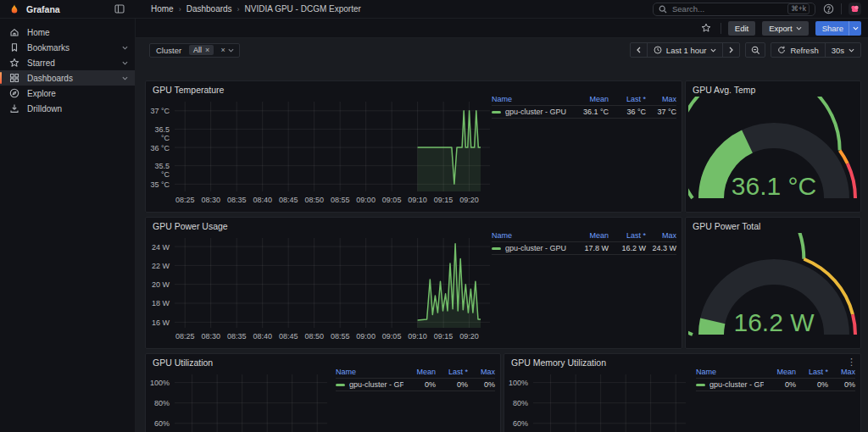 Image resolution: width=868 pixels, height=432 pixels. I want to click on y-axis-tick-label: 100%, so click(516, 383).